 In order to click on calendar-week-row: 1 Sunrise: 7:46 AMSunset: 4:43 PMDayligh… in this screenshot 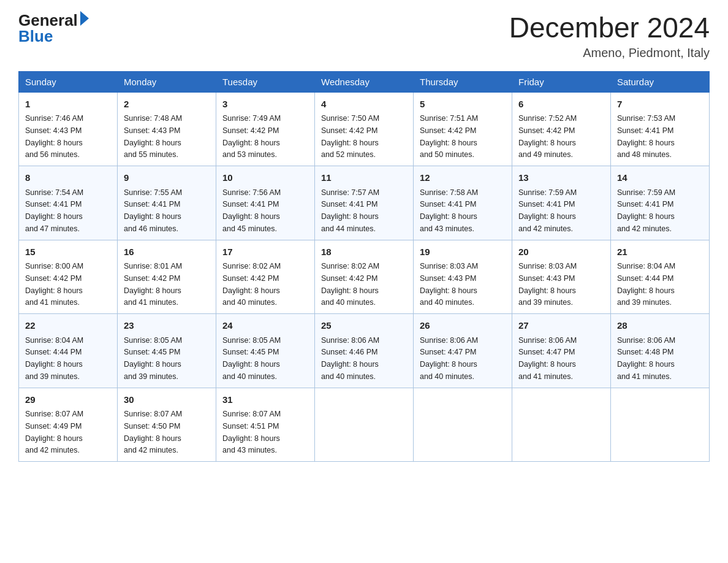, I will do `click(364, 129)`.